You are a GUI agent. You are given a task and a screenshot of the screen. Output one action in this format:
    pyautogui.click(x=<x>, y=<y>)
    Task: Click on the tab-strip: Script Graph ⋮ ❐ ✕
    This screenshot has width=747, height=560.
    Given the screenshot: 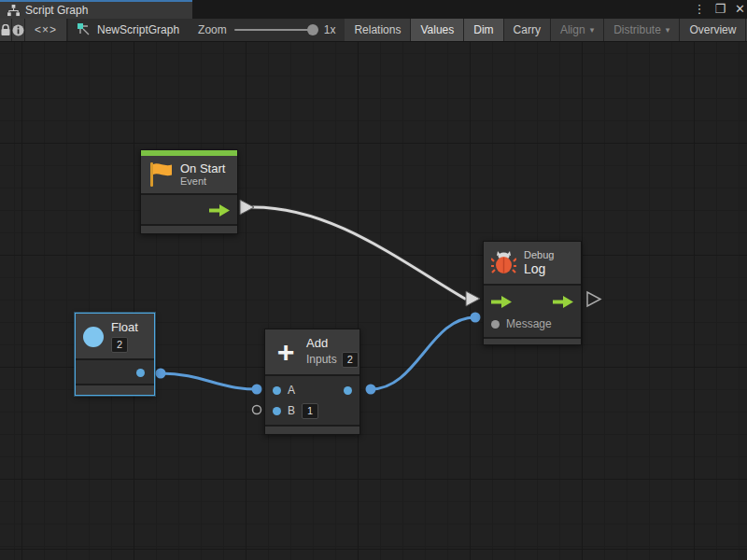 What is the action you would take?
    pyautogui.click(x=374, y=9)
    